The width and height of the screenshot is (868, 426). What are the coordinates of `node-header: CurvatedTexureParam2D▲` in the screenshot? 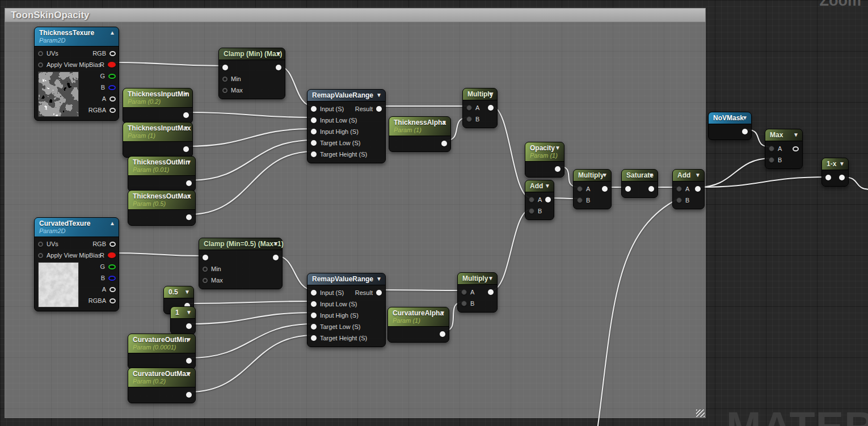 It's located at (77, 227).